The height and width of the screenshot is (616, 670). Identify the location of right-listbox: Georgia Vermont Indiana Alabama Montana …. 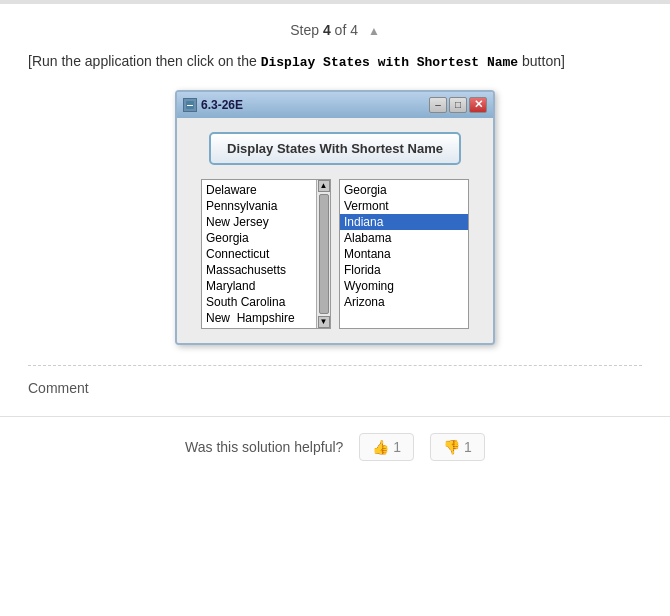
(404, 254).